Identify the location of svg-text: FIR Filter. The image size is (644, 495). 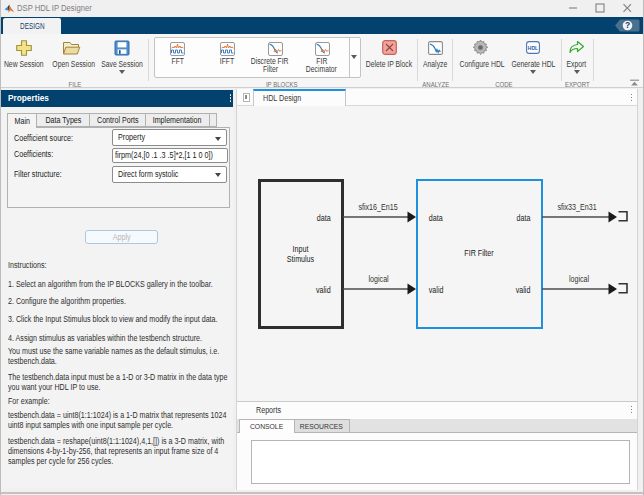
(479, 253).